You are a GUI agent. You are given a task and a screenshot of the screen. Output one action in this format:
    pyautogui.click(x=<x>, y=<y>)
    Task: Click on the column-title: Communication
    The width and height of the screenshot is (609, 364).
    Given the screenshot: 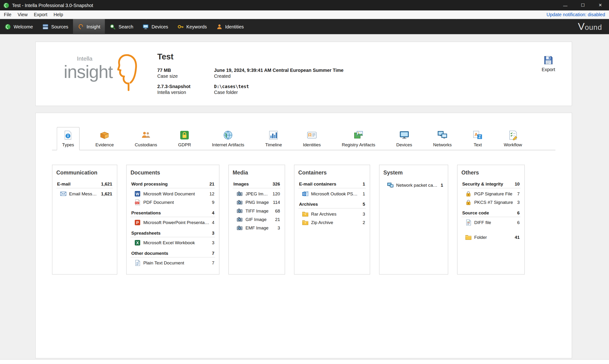 What is the action you would take?
    pyautogui.click(x=85, y=172)
    